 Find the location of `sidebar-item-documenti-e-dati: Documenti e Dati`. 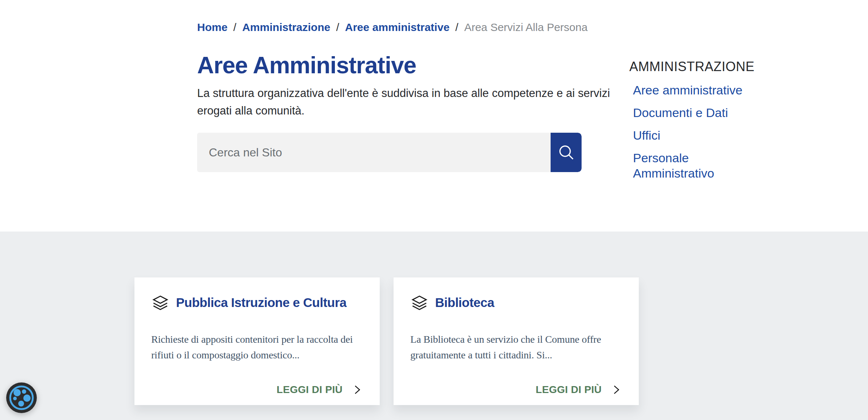

sidebar-item-documenti-e-dati: Documenti e Dati is located at coordinates (679, 113).